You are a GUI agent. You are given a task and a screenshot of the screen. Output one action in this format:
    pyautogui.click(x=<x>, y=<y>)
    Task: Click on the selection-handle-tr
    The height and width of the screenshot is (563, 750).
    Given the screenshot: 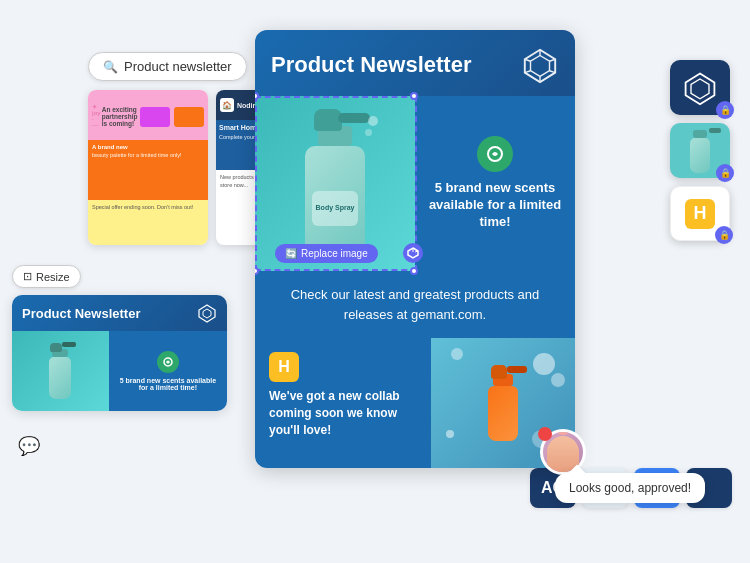 What is the action you would take?
    pyautogui.click(x=414, y=96)
    